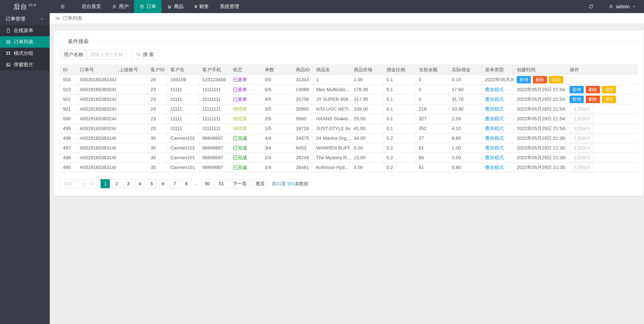 The width and height of the screenshot is (644, 324). What do you see at coordinates (367, 99) in the screenshot?
I see `cell-product-price: 317.00` at bounding box center [367, 99].